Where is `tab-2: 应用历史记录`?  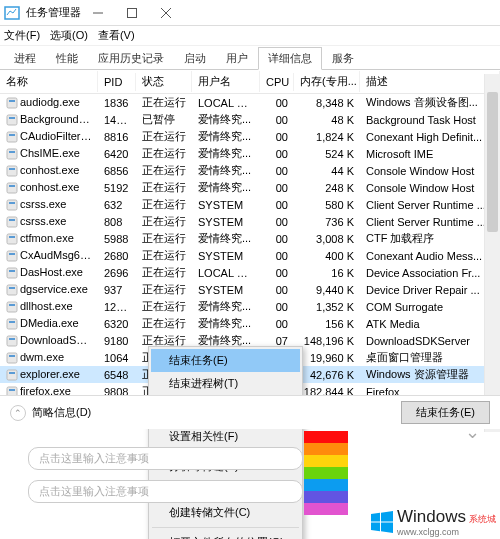 tab-2: 应用历史记录 is located at coordinates (131, 58).